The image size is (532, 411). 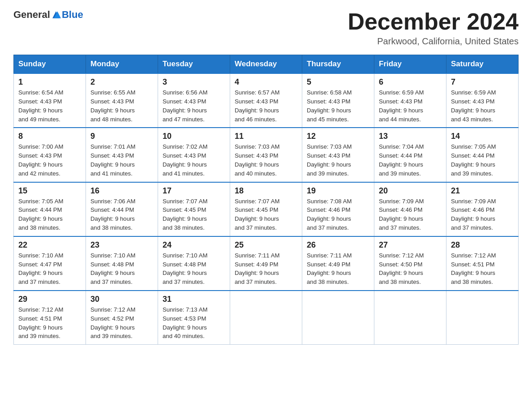 What do you see at coordinates (194, 323) in the screenshot?
I see `day-info: Sunrise: 7:13 AMSunset: 4:53 PMDaylight:…` at bounding box center [194, 323].